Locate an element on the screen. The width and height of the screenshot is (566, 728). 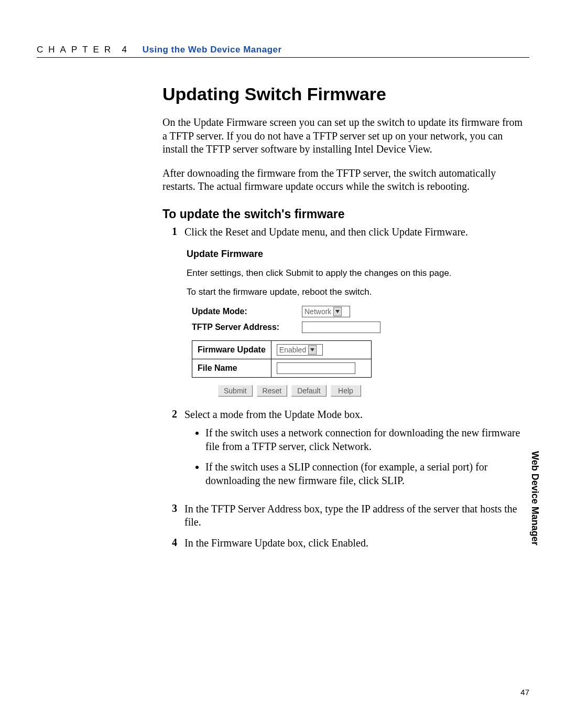
update-firmware-panel: Update Firmware Enter settings, then cli… is located at coordinates (333, 323).